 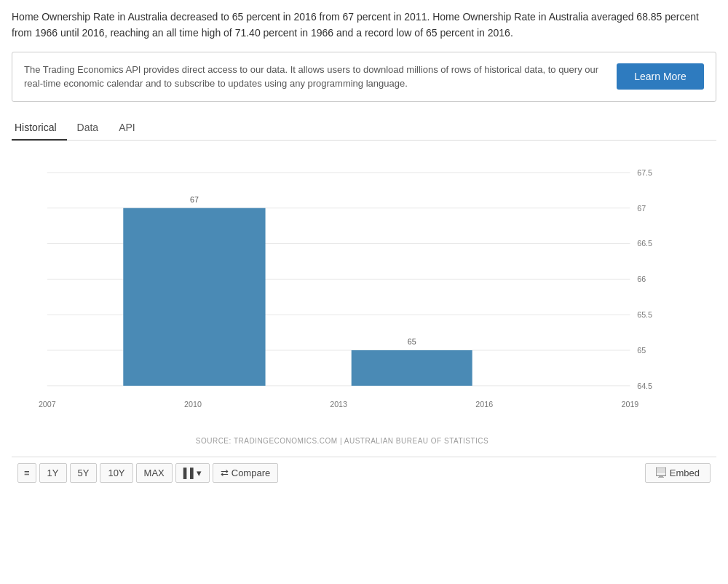 What do you see at coordinates (154, 473) in the screenshot?
I see `max-button: MAX` at bounding box center [154, 473].